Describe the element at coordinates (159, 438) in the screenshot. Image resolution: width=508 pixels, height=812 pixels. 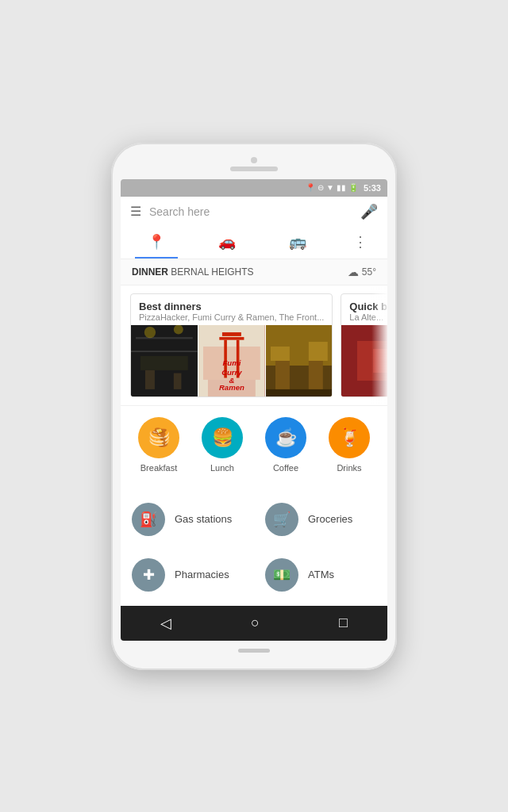
I see `breakfast-icon: 🥞` at that location.